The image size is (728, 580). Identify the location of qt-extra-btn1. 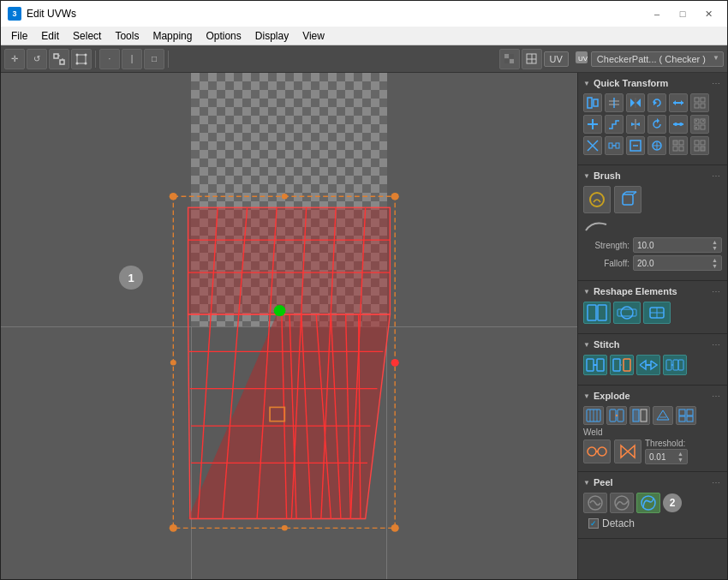
(678, 103).